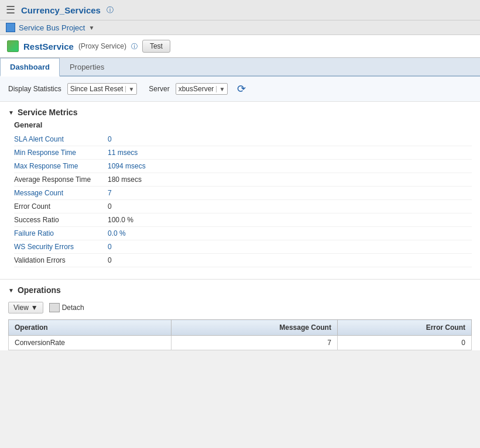 The height and width of the screenshot is (448, 480). What do you see at coordinates (61, 153) in the screenshot?
I see `metric-label-min: Min Response Time` at bounding box center [61, 153].